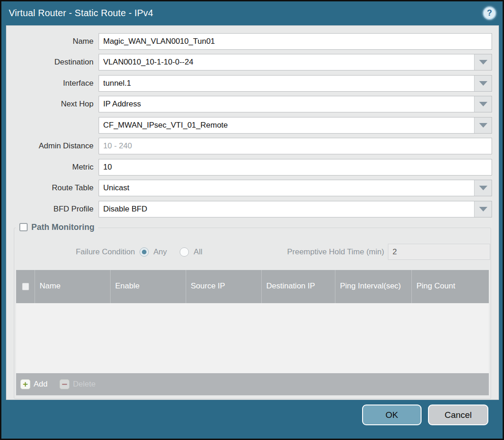  What do you see at coordinates (373, 287) in the screenshot?
I see `col-ping-interval: Ping Interval(sec)` at bounding box center [373, 287].